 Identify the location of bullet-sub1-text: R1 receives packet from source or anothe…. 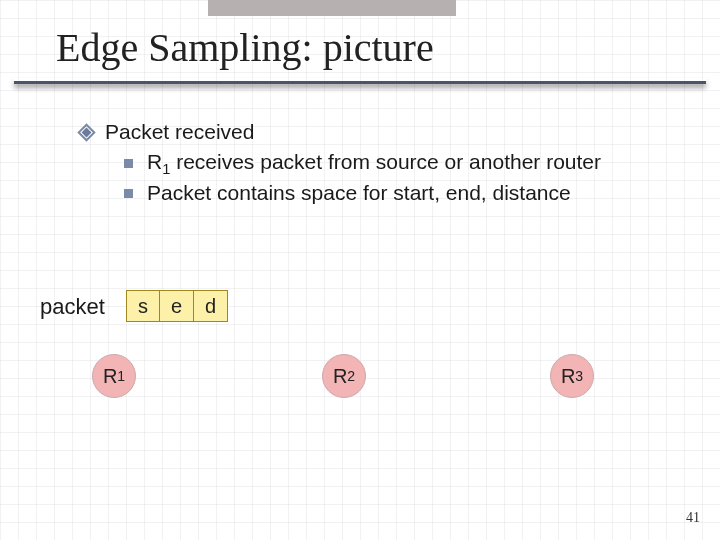
(374, 164).